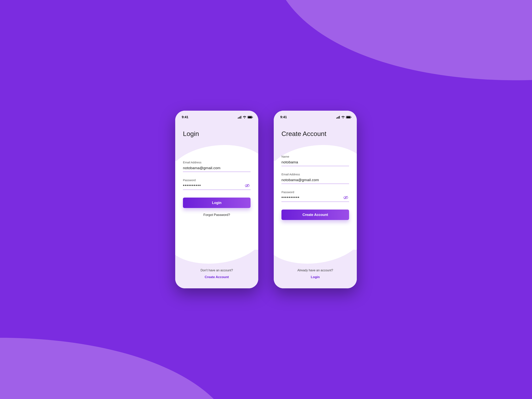  What do you see at coordinates (217, 279) in the screenshot?
I see `login-footer: Don't have an account? Create Account` at bounding box center [217, 279].